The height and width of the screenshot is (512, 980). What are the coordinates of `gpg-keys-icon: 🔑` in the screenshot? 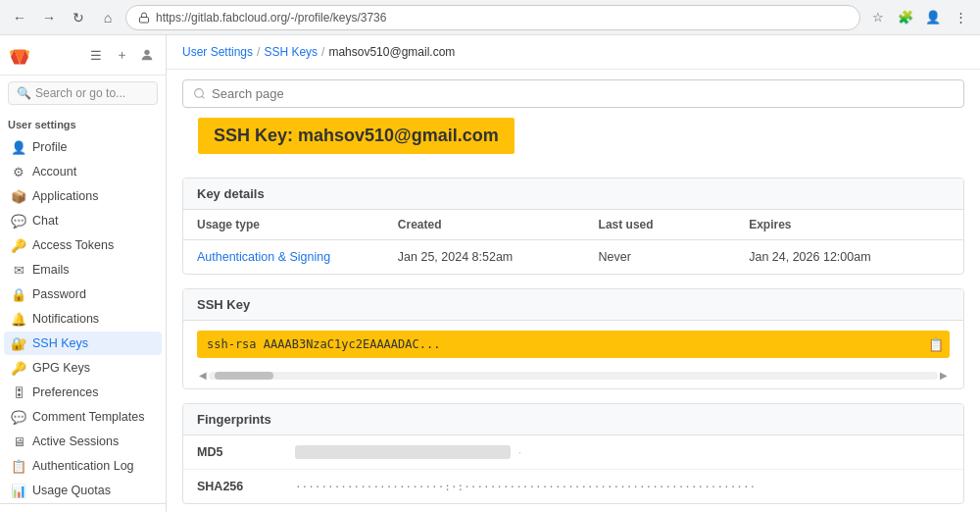 It's located at (19, 368).